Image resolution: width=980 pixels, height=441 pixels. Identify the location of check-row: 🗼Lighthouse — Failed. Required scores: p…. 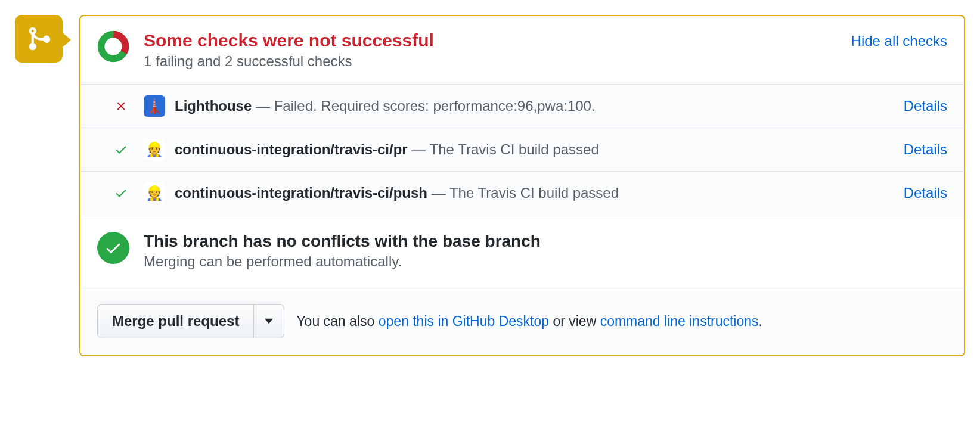
(522, 106).